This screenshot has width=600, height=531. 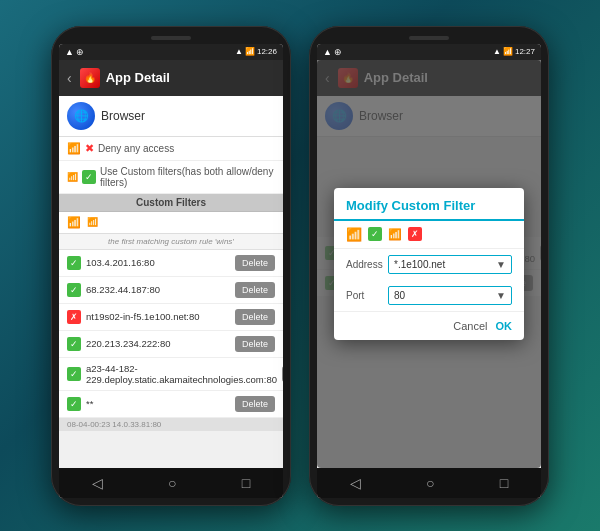 What do you see at coordinates (74, 52) in the screenshot?
I see `phone1-status-left: ▲ ⊕` at bounding box center [74, 52].